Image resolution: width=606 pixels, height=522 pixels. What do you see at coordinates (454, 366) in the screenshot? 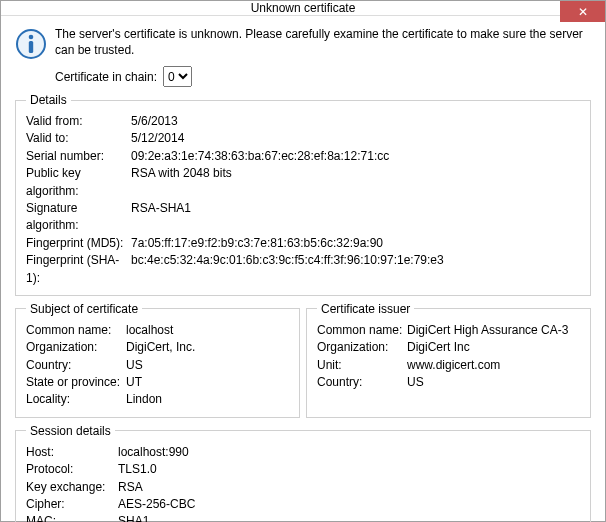
I see `value-issuer-unit: www.digicert.com` at bounding box center [454, 366].